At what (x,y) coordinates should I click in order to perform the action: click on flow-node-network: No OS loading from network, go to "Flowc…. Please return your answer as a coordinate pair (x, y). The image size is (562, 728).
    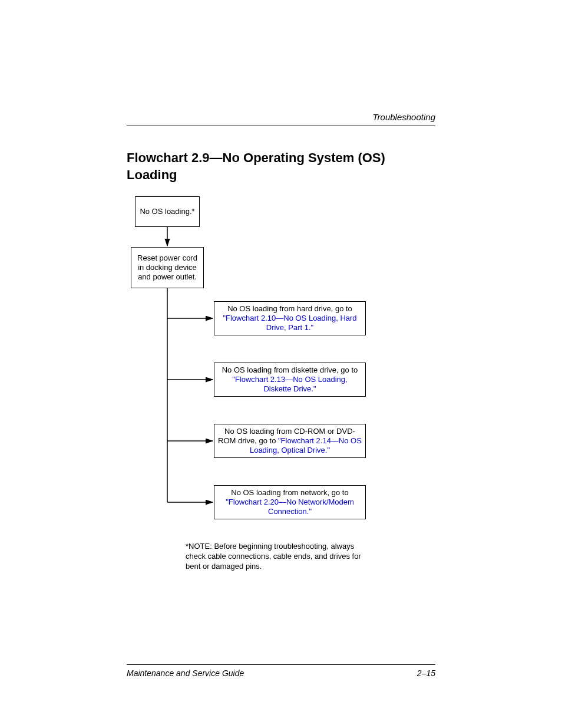
    Looking at the image, I should click on (290, 502).